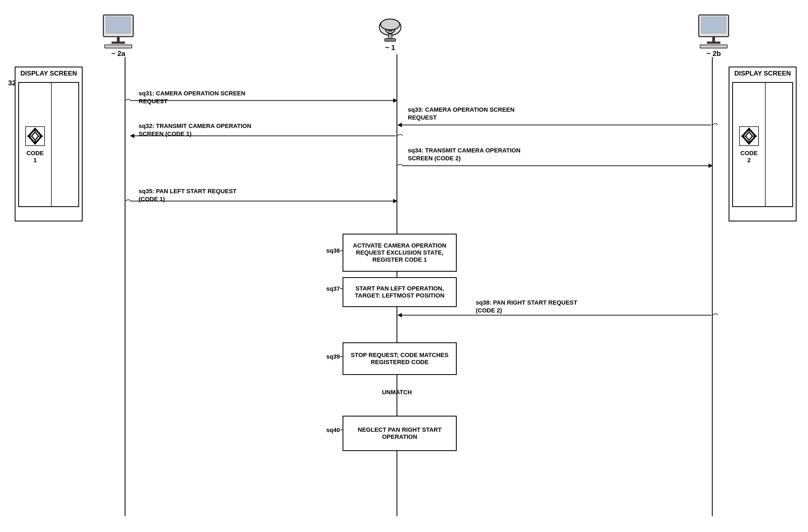 The height and width of the screenshot is (532, 808). What do you see at coordinates (400, 359) in the screenshot?
I see `sq39-box: STOP REQUEST; CODE MATCHES REGISTERED CO…` at bounding box center [400, 359].